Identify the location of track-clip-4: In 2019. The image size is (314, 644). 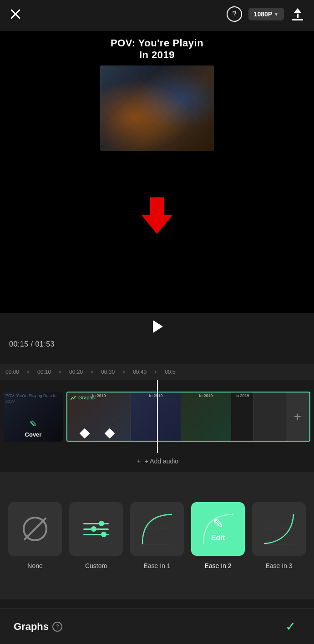
(243, 417).